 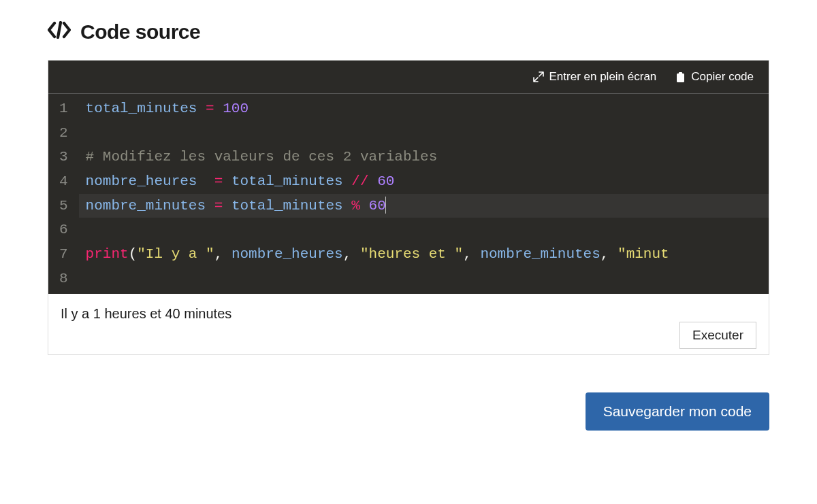 I want to click on line-number: 7, so click(x=65, y=254).